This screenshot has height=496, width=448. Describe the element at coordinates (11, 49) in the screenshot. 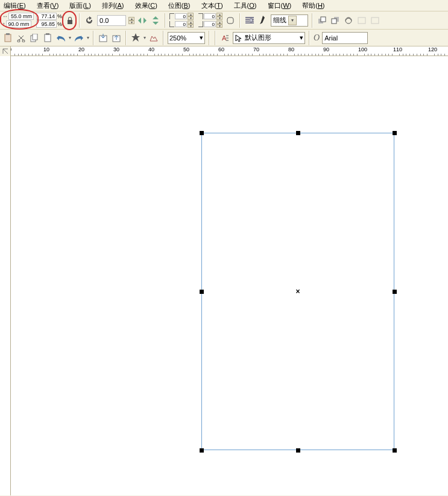

I see `ruler-tick: 0` at that location.